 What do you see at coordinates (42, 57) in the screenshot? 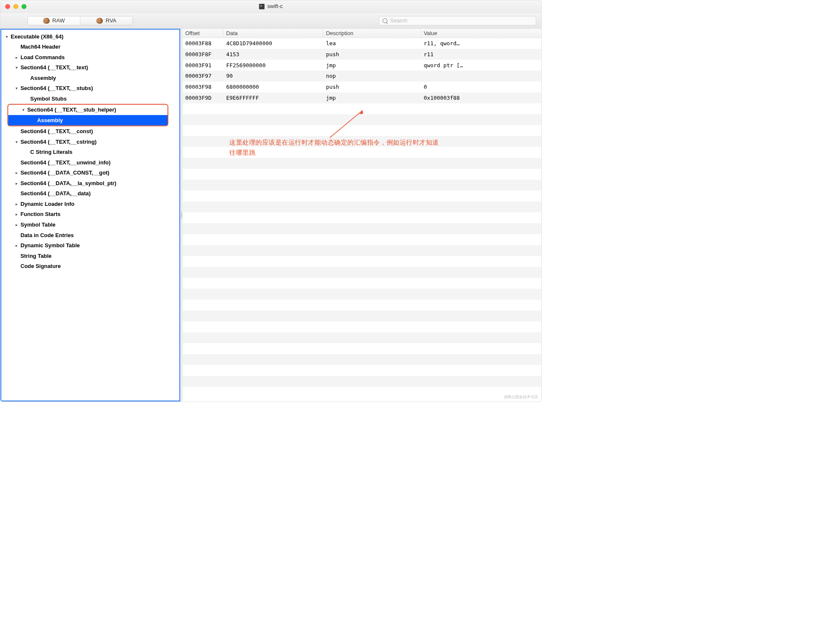
I see `sidebar-item-label: Load Commands` at bounding box center [42, 57].